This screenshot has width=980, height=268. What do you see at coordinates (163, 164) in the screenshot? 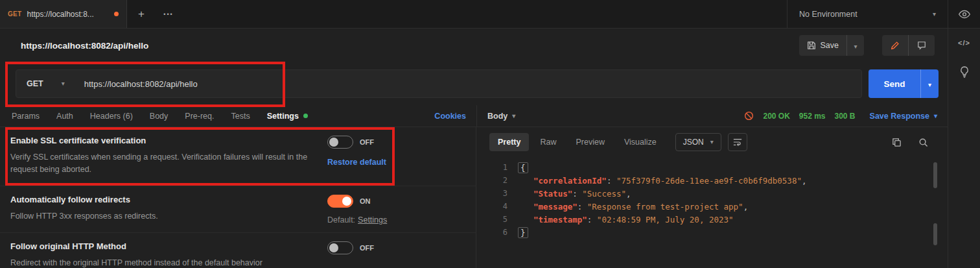
I see `setting-description: Verify SSL certificates when sending a r…` at bounding box center [163, 164].